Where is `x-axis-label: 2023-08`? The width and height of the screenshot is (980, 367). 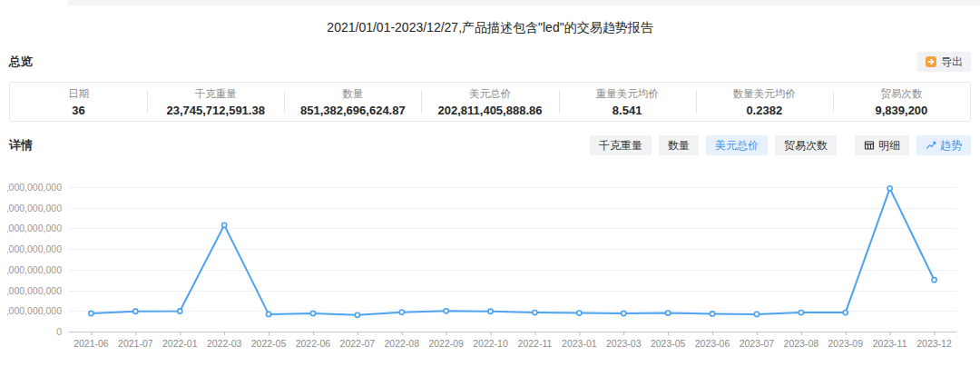
x-axis-label: 2023-08 is located at coordinates (802, 343).